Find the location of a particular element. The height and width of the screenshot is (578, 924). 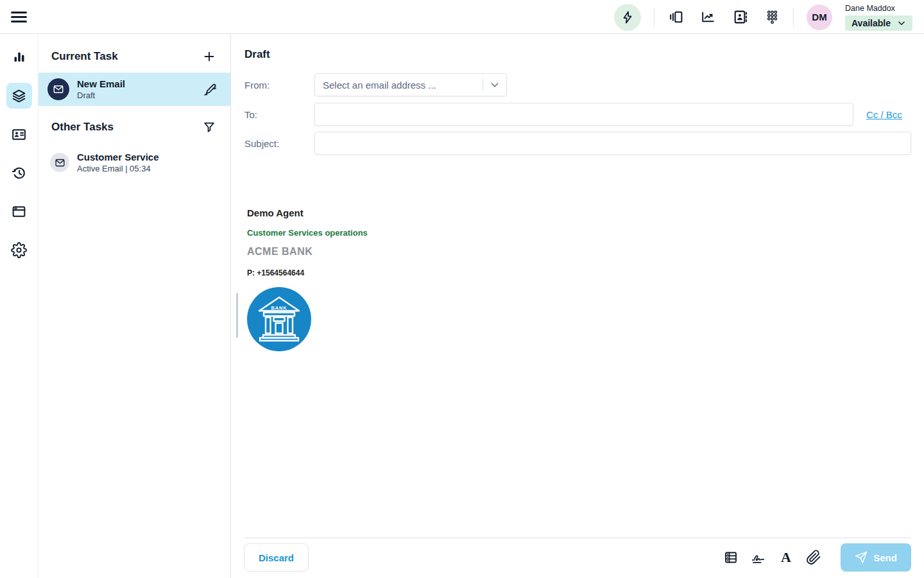

settings-gear-icon is located at coordinates (19, 250).